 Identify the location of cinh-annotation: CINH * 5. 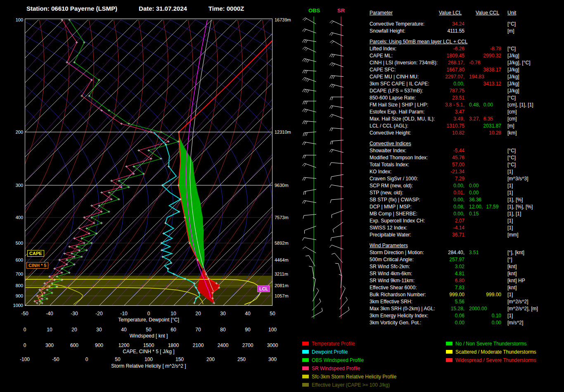
(37, 265).